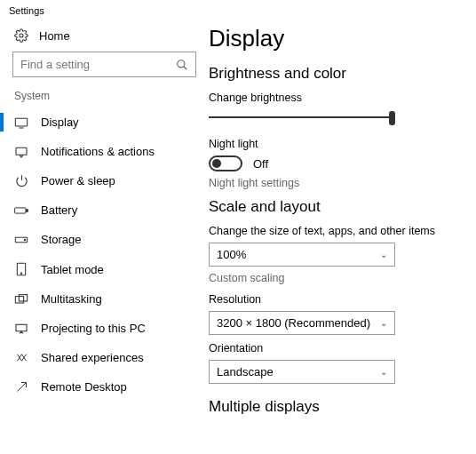  Describe the element at coordinates (334, 407) in the screenshot. I see `group-multiple-displays: Multiple displays` at that location.